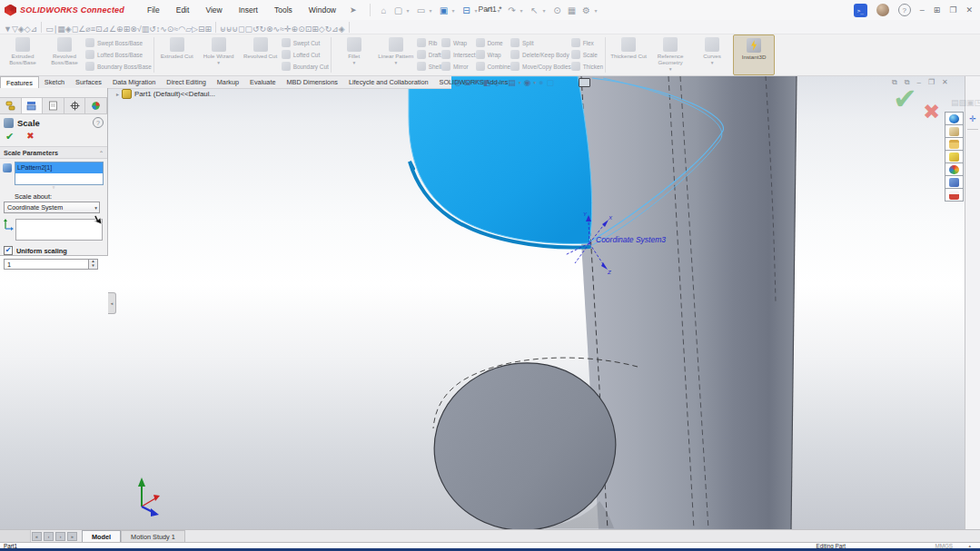 This screenshot has height=551, width=980. I want to click on flyout-tree-label: Part1 (Default)<<Defaul..., so click(174, 94).